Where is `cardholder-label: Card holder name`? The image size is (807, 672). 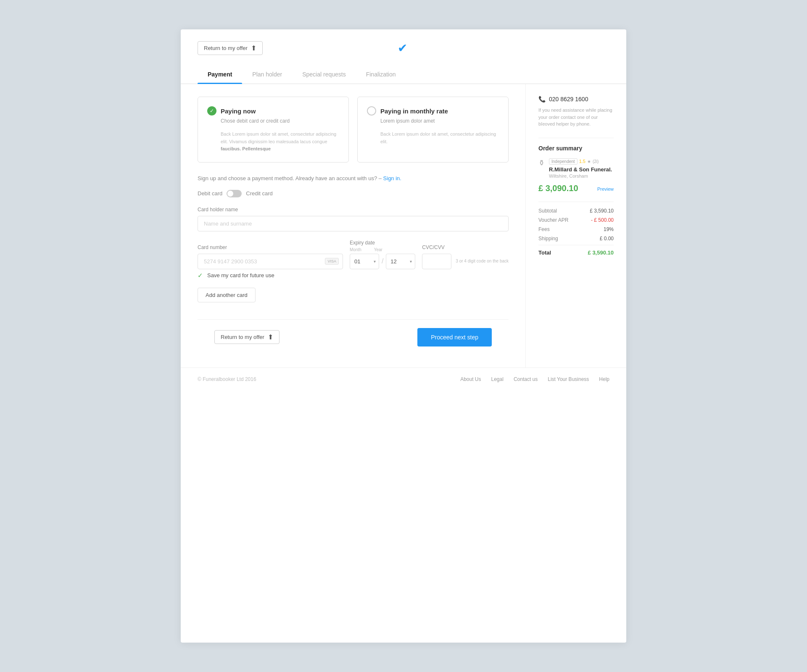 cardholder-label: Card holder name is located at coordinates (353, 210).